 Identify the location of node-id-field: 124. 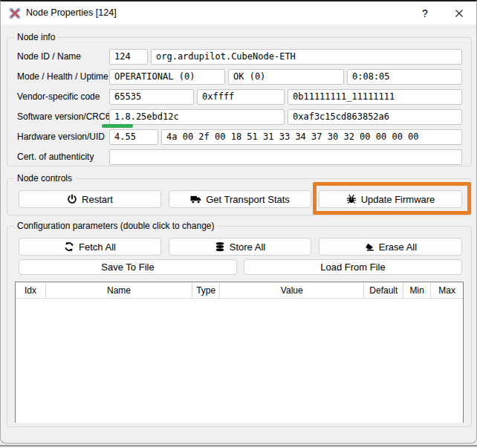
(129, 56).